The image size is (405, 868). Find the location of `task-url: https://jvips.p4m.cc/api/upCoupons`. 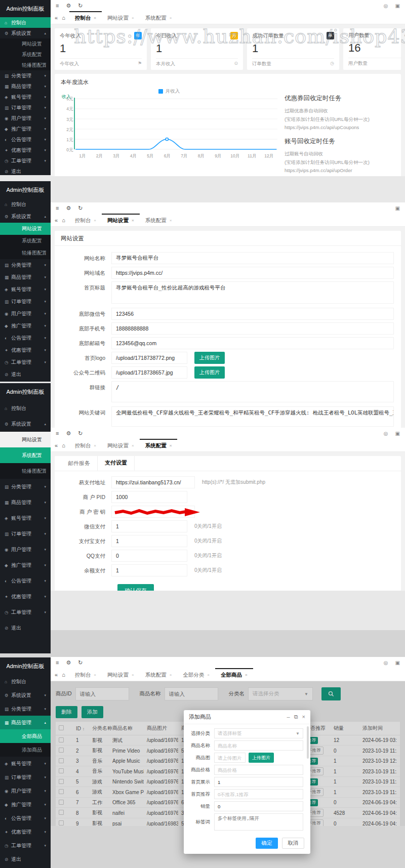

task-url: https://jvips.p4m.cc/api/upCoupons is located at coordinates (340, 128).